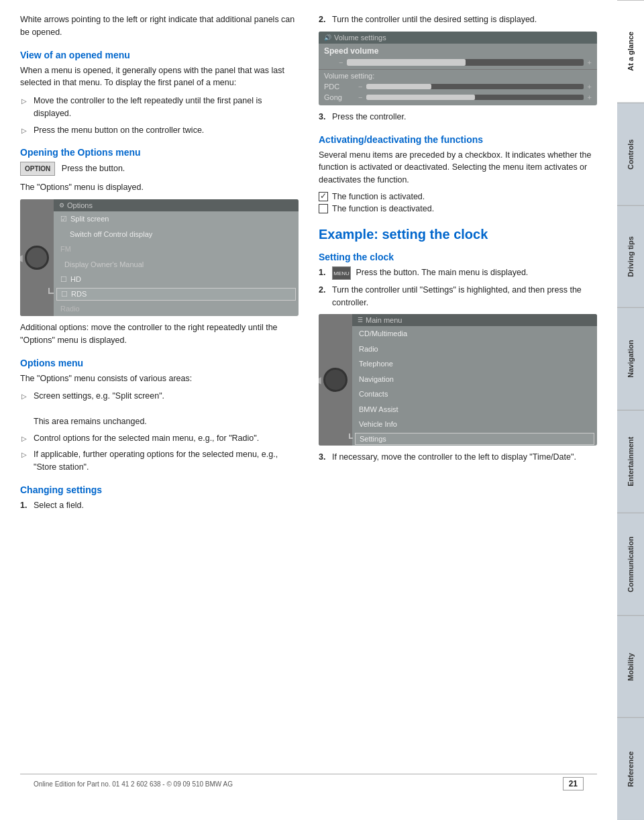 The width and height of the screenshot is (644, 820). What do you see at coordinates (458, 62) in the screenshot?
I see `speed-volume-slider-row: − +` at bounding box center [458, 62].